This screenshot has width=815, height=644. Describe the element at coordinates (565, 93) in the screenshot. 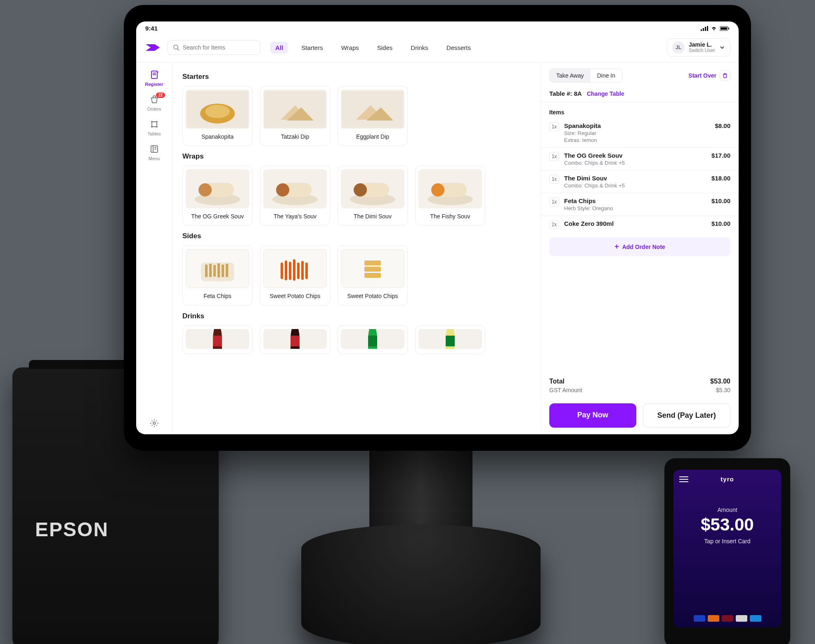

I see `table-label: Table #: 8A` at that location.